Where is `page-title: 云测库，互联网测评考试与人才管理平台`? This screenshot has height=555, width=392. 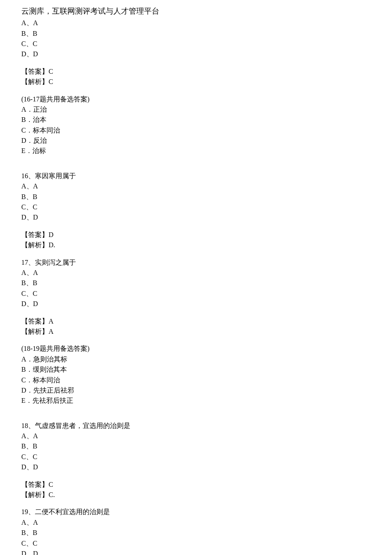 page-title: 云测库，互联网测评考试与人才管理平台 is located at coordinates (196, 11).